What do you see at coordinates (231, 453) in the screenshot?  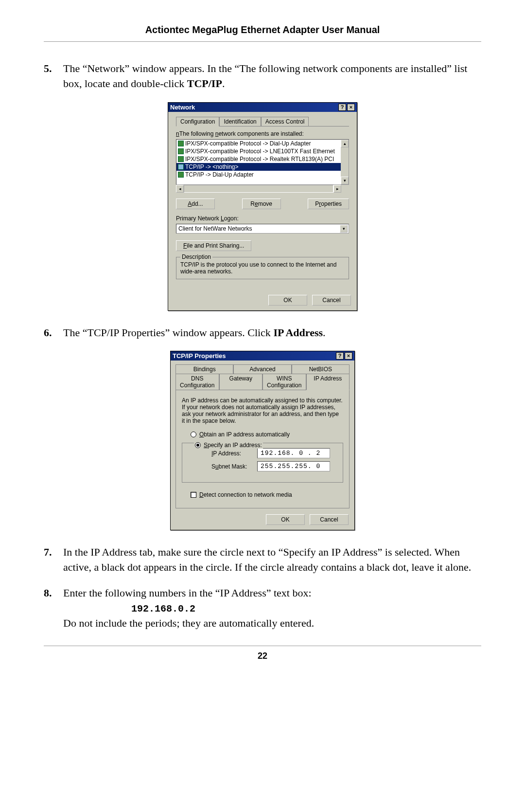 I see `ip-address-label: IP Address:` at bounding box center [231, 453].